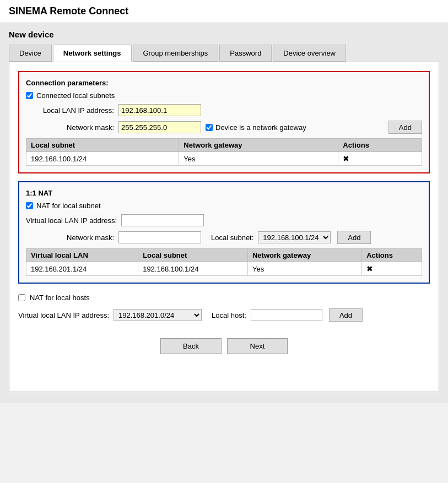 The image size is (448, 483). What do you see at coordinates (380, 145) in the screenshot?
I see `col-actions: Actions` at bounding box center [380, 145].